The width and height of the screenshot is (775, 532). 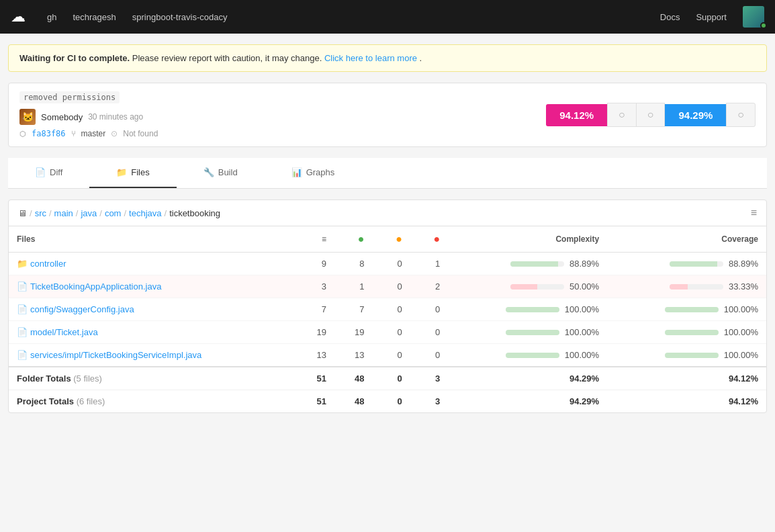 I want to click on file-name: 📁controller, so click(x=153, y=264).